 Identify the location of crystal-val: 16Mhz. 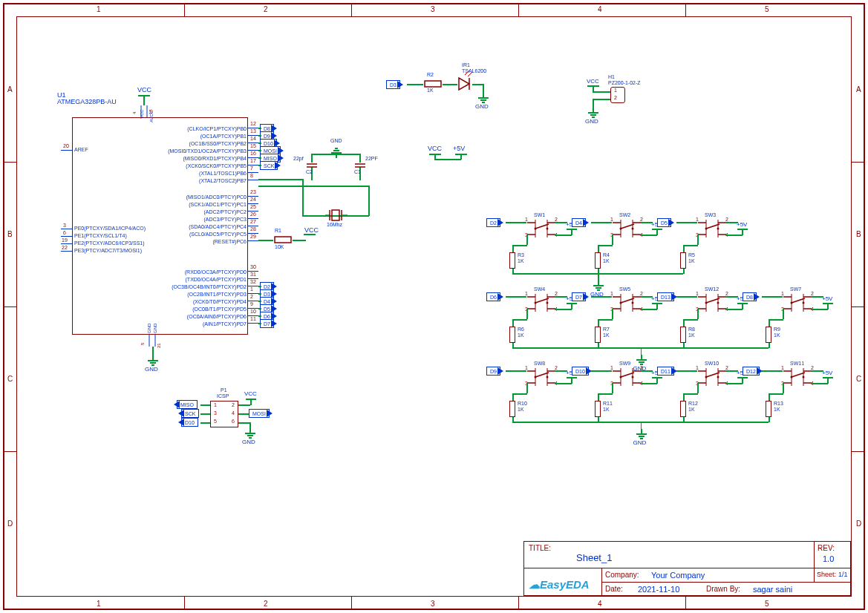
(334, 224).